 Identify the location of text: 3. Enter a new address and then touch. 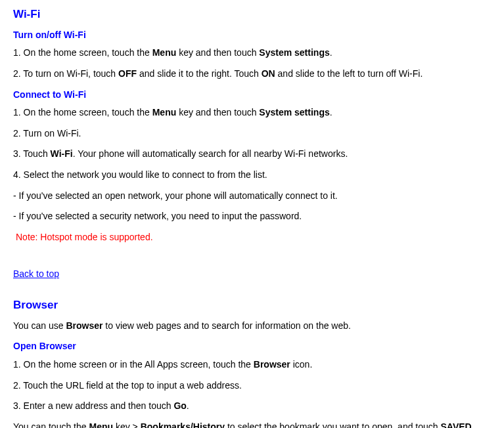
(93, 406).